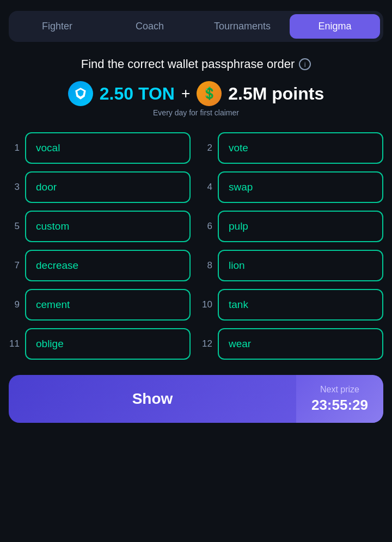  I want to click on reward-row: 2.50 TON + 💲 2.5M points, so click(196, 94).